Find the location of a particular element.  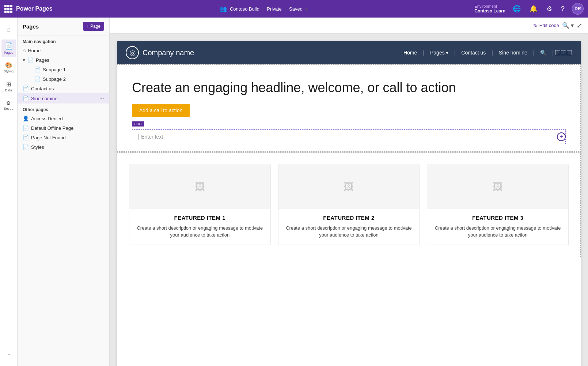

edit-code-label: Edit code is located at coordinates (549, 26).